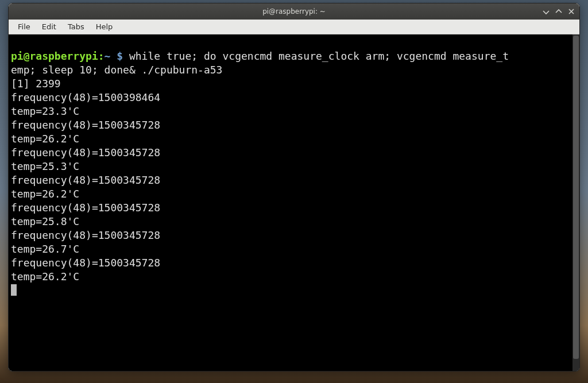 This screenshot has width=588, height=383. Describe the element at coordinates (576, 198) in the screenshot. I see `scrollbar-thumb` at that location.